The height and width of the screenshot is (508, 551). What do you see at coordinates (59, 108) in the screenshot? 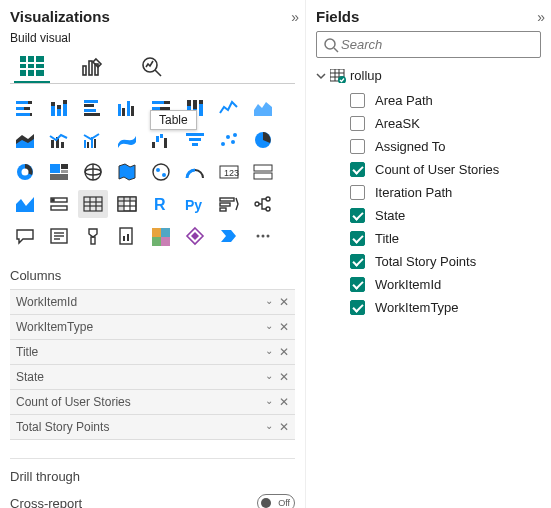
I see `viz-stacked-column-icon` at bounding box center [59, 108].